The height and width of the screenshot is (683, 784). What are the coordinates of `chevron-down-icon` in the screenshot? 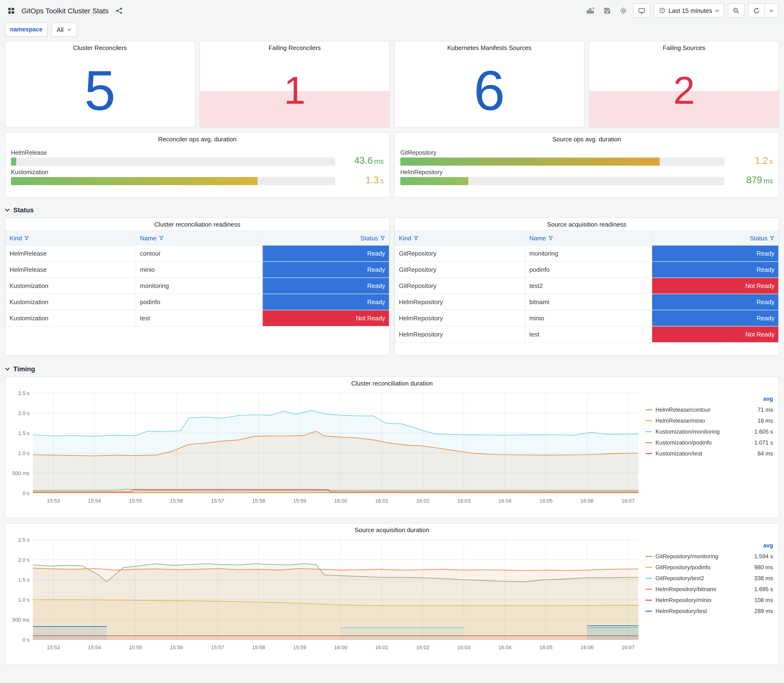 It's located at (69, 30).